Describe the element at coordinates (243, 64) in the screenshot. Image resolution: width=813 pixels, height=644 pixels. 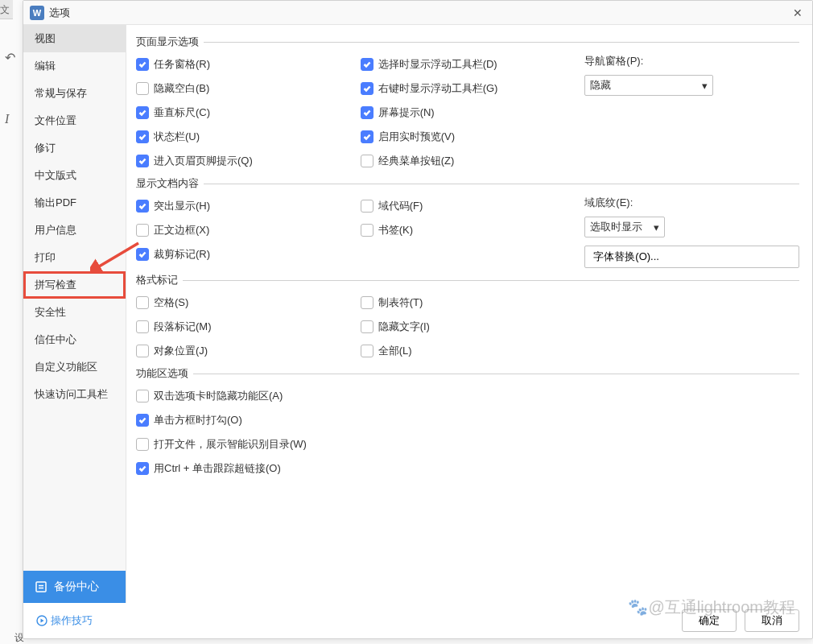
I see `page-opt-a0: 任务窗格(R)` at that location.